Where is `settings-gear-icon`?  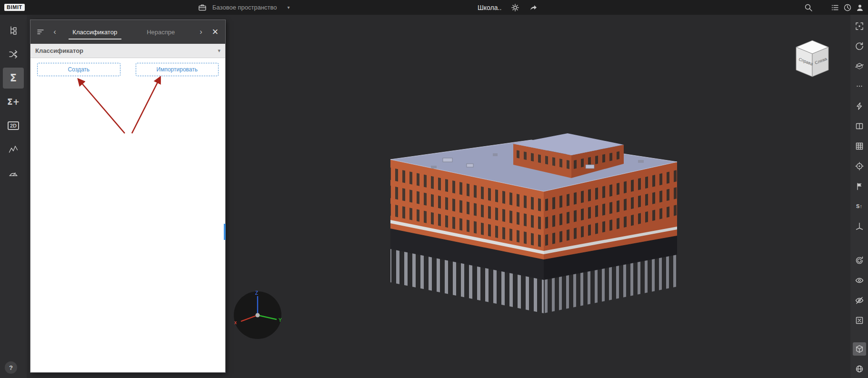
settings-gear-icon is located at coordinates (515, 8).